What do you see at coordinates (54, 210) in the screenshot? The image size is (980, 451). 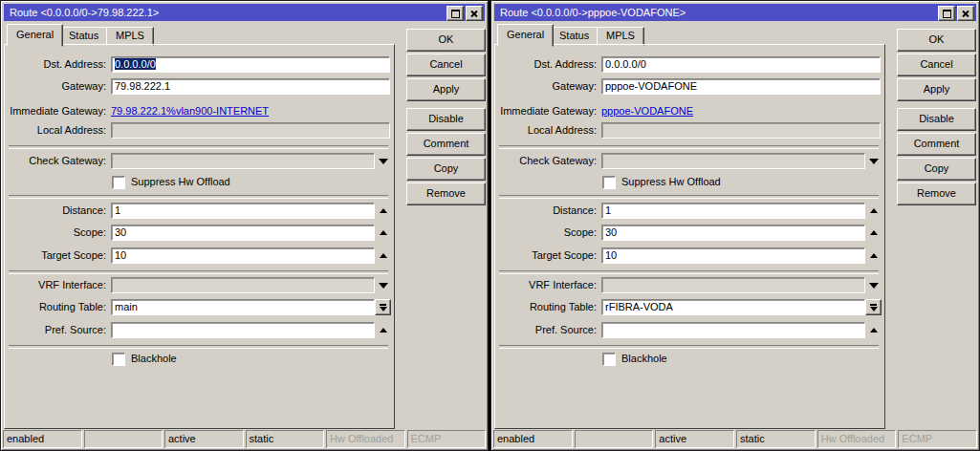 I see `distance-label: Distance:` at bounding box center [54, 210].